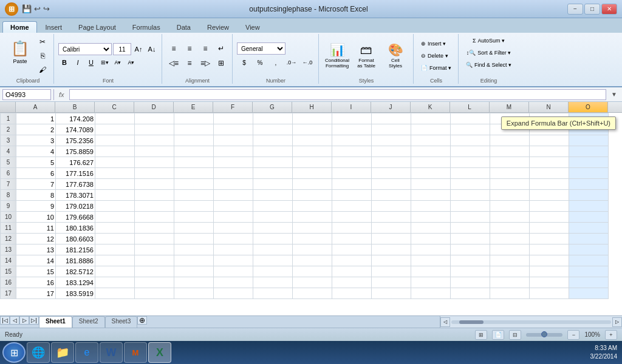 This screenshot has width=622, height=364. What do you see at coordinates (27, 95) in the screenshot?
I see `name-box: O4993` at bounding box center [27, 95].